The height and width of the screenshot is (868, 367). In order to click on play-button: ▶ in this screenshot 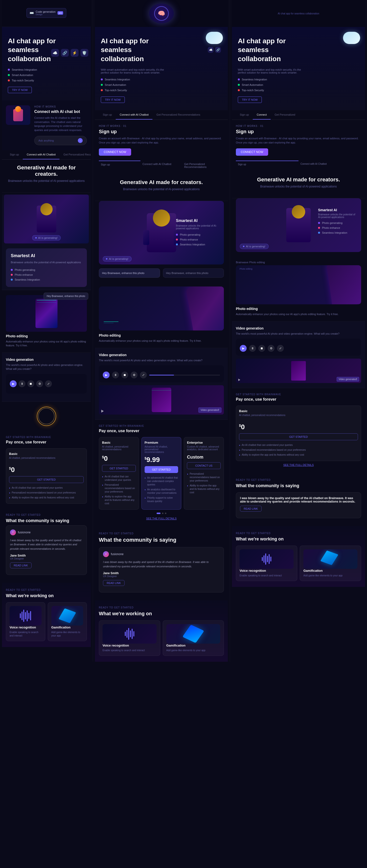, I will do `click(13, 384)`.